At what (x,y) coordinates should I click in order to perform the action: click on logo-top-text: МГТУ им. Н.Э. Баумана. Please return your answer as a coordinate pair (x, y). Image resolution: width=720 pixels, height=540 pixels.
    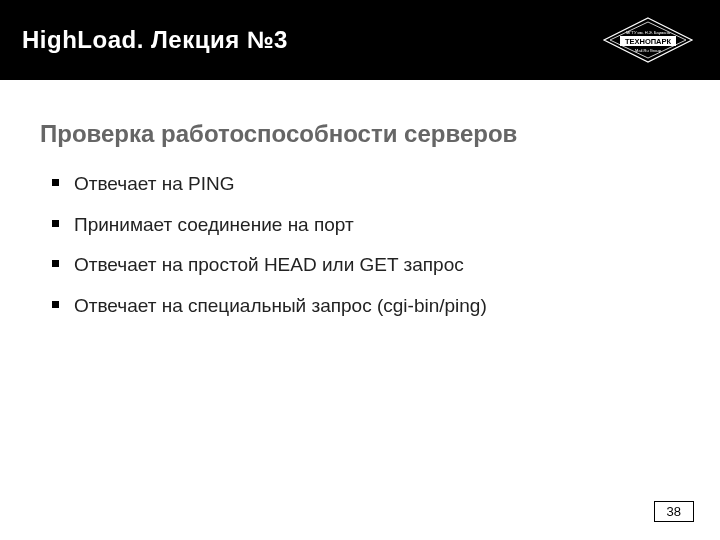
    Looking at the image, I should click on (648, 32).